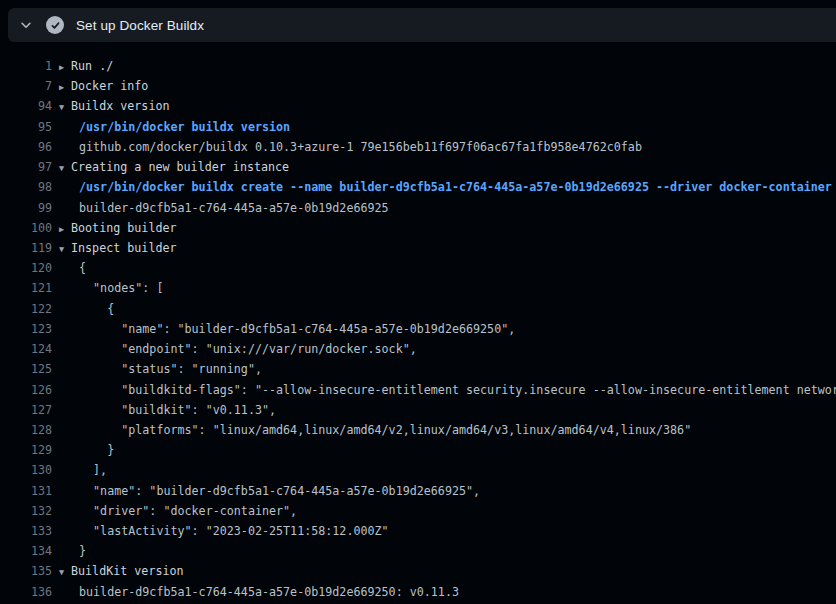 The width and height of the screenshot is (836, 604). Describe the element at coordinates (360, 147) in the screenshot. I see `line-text: github.com/docker/buildx 0.10.3+azure-1 …` at that location.